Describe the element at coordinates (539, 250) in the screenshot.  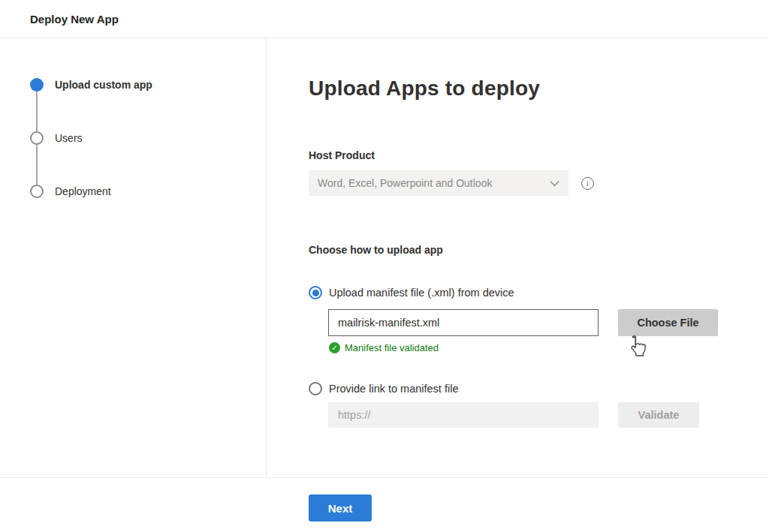
I see `upload-method-label: Choose how to upload app` at that location.